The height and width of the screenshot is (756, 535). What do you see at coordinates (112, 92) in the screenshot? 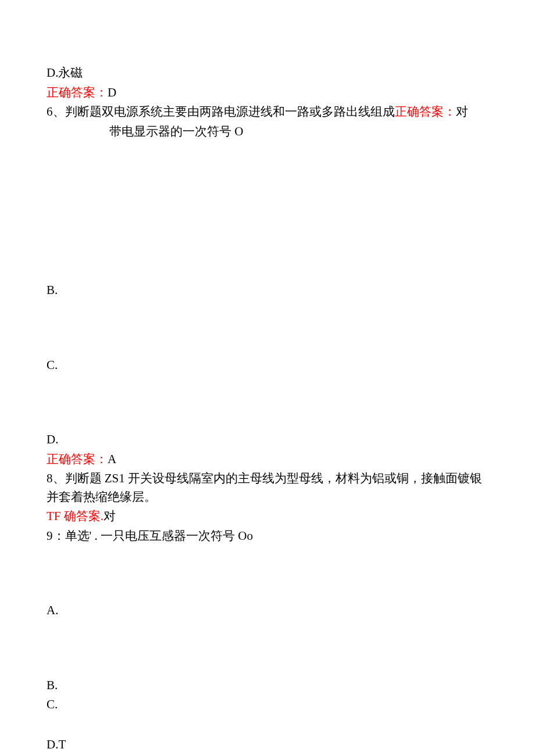
I see `q5-answer-value: D` at bounding box center [112, 92].